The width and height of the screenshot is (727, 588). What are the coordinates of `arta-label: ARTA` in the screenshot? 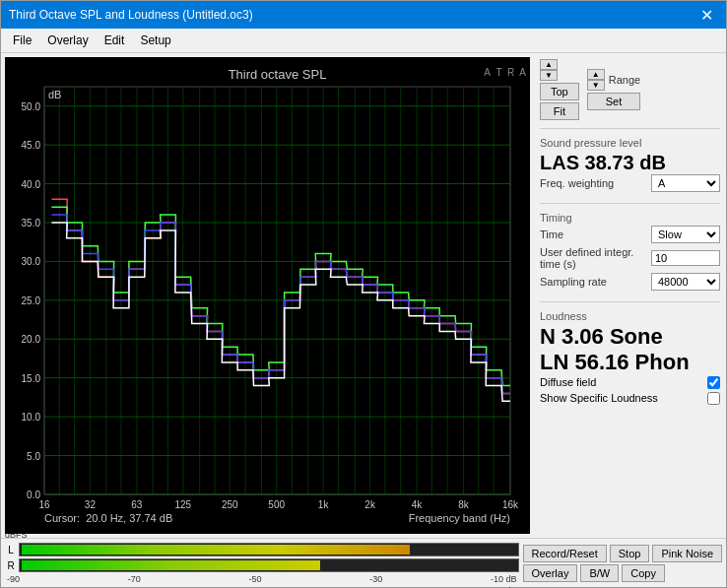 It's located at (504, 73).